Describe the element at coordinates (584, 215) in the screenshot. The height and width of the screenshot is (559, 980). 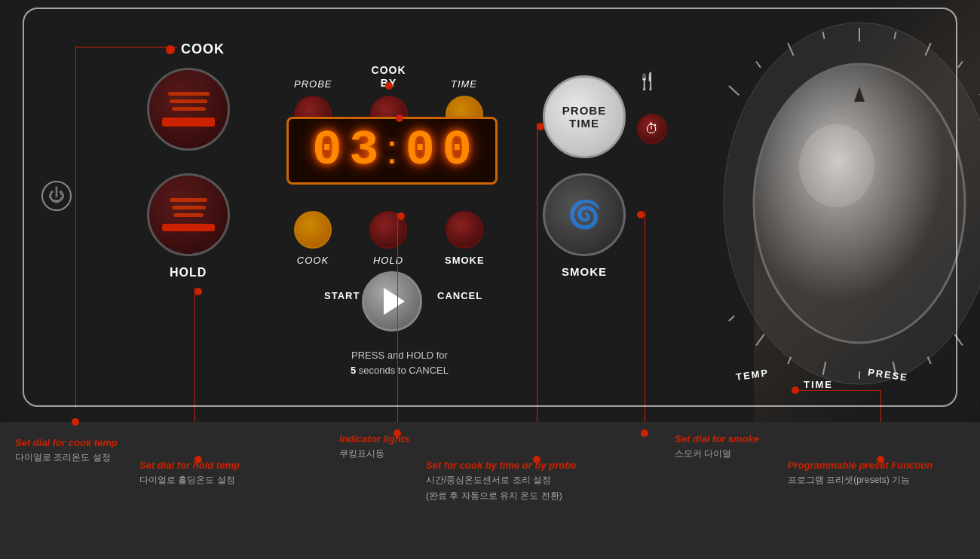
I see `smoke-button: 🌀` at that location.